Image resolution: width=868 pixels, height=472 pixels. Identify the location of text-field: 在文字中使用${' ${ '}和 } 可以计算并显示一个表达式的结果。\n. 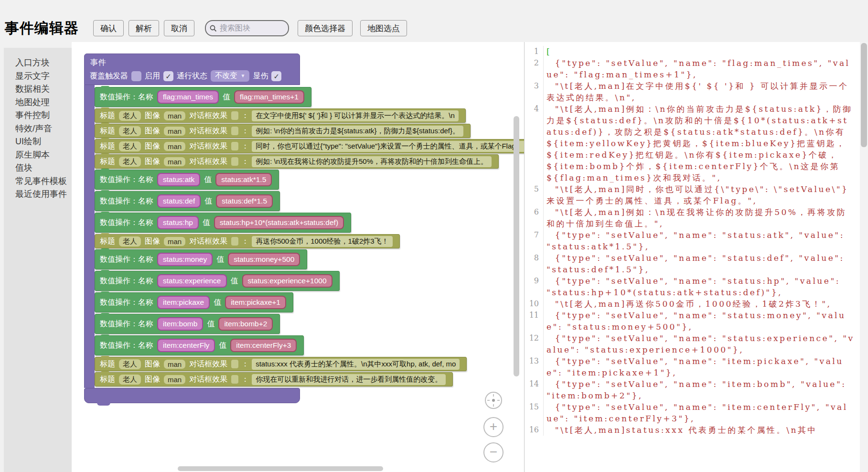
(355, 116).